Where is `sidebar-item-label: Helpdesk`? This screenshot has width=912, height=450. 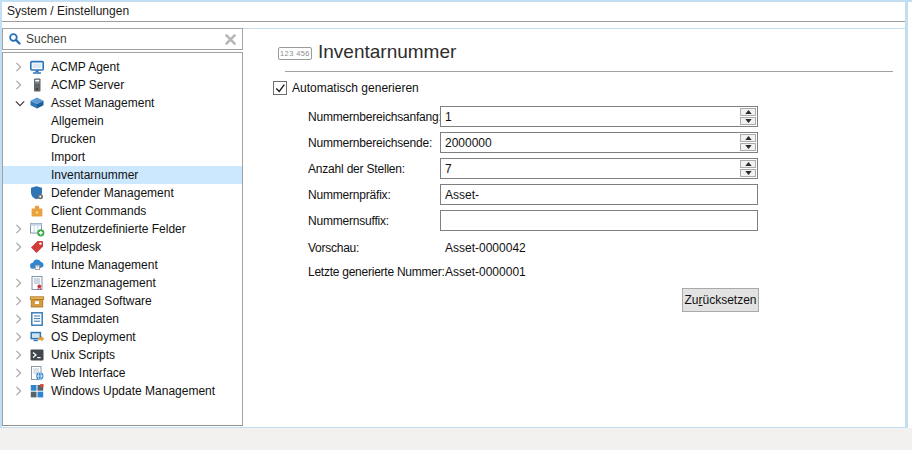
sidebar-item-label: Helpdesk is located at coordinates (76, 247).